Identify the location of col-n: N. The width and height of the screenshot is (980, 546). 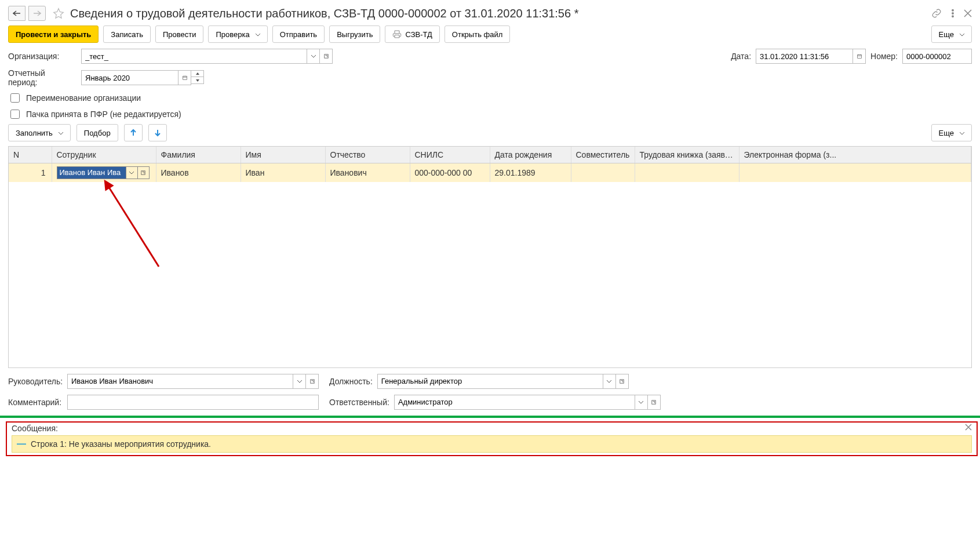
(30, 155).